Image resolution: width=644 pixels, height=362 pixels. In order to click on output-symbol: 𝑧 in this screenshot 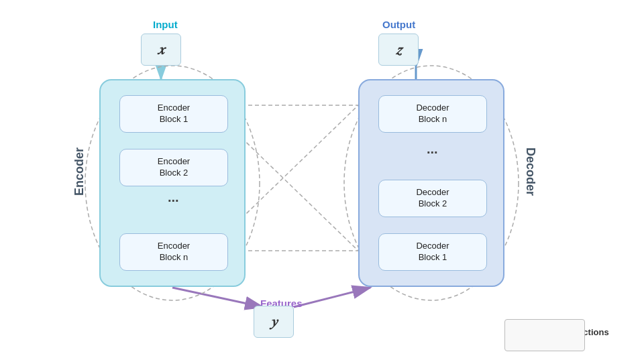, I will do `click(398, 50)`.